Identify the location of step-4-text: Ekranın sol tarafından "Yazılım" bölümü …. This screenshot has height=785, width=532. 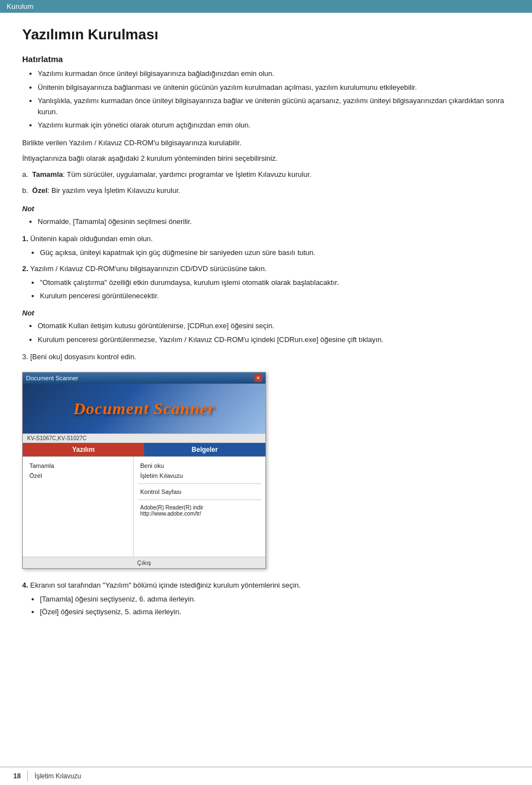
(165, 585).